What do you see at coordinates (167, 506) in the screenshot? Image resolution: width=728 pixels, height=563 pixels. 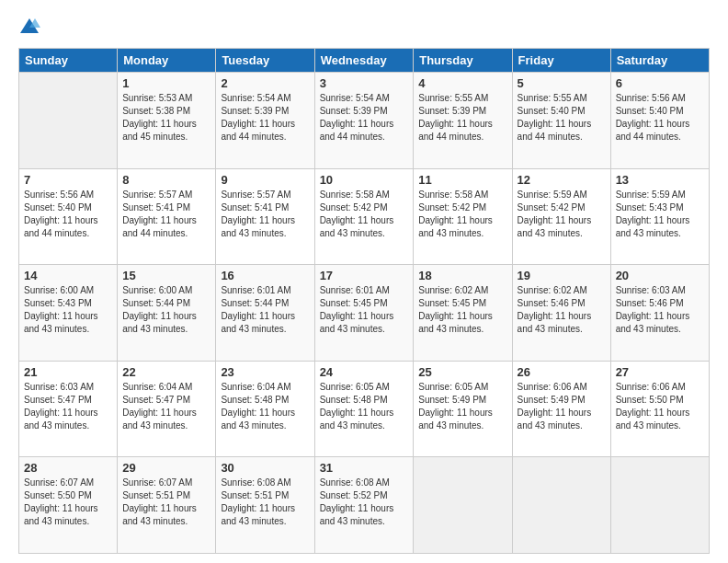 I see `calendar-cell: 29Sunrise: 6:07 AM Sunset: 5:51 PM Dayli…` at bounding box center [167, 506].